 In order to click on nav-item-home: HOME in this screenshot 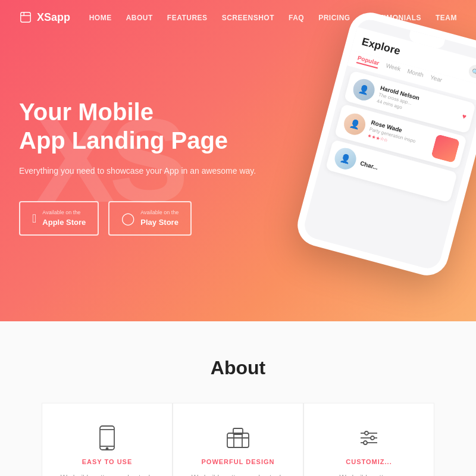, I will do `click(101, 17)`.